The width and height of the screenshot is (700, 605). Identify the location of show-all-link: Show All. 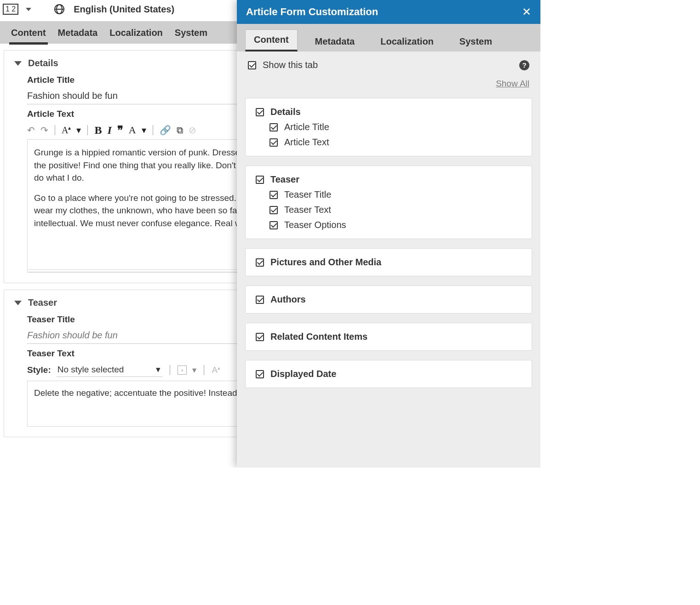
(512, 84).